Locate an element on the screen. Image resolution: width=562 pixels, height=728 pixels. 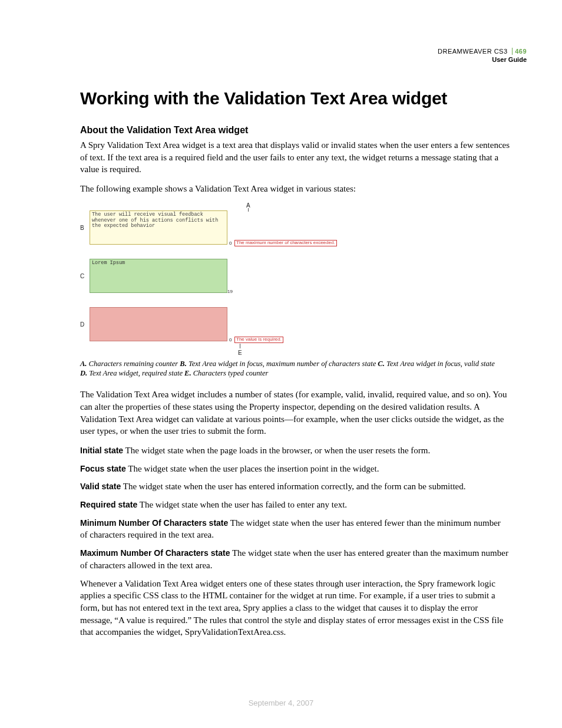
state-min-term: Minimum Number Of Characters state is located at coordinates (154, 523).